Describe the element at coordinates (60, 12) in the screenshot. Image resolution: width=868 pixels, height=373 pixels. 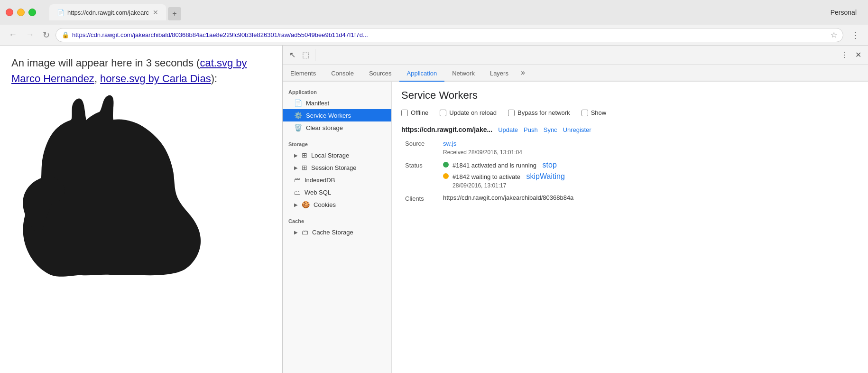
I see `tab-page-icon: 📄` at that location.